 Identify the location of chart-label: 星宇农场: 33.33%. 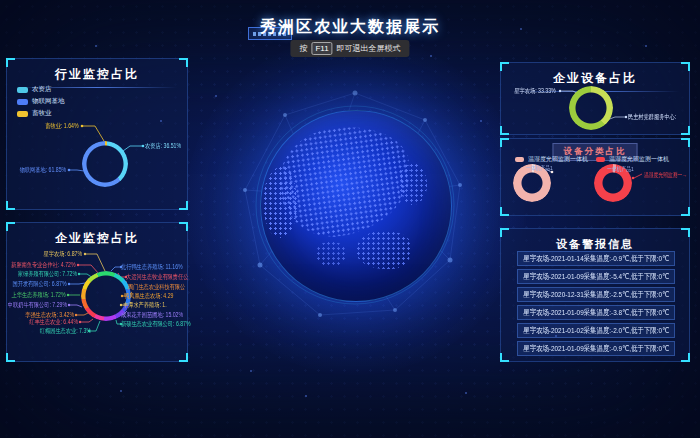
(530, 92).